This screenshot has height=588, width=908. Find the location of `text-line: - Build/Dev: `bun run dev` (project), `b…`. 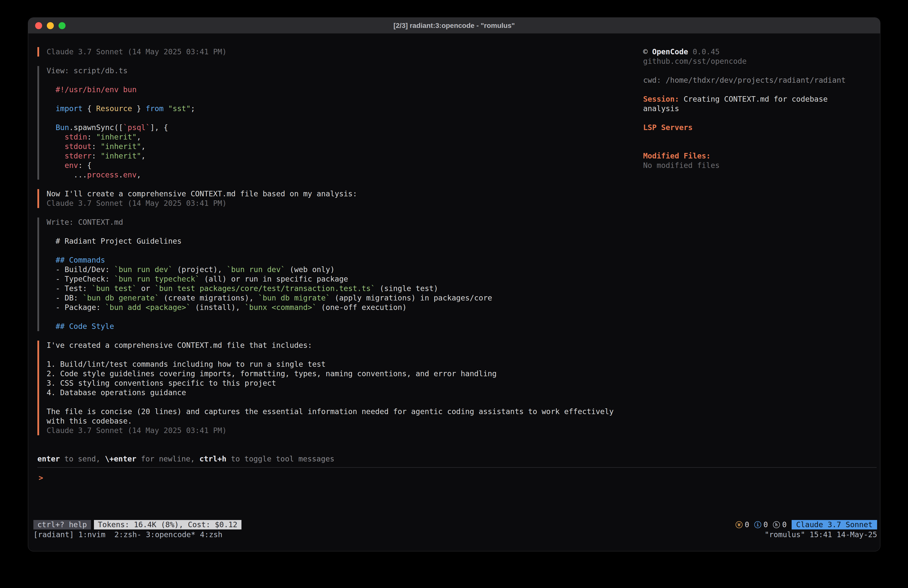

text-line: - Build/Dev: `bun run dev` (project), `b… is located at coordinates (330, 269).